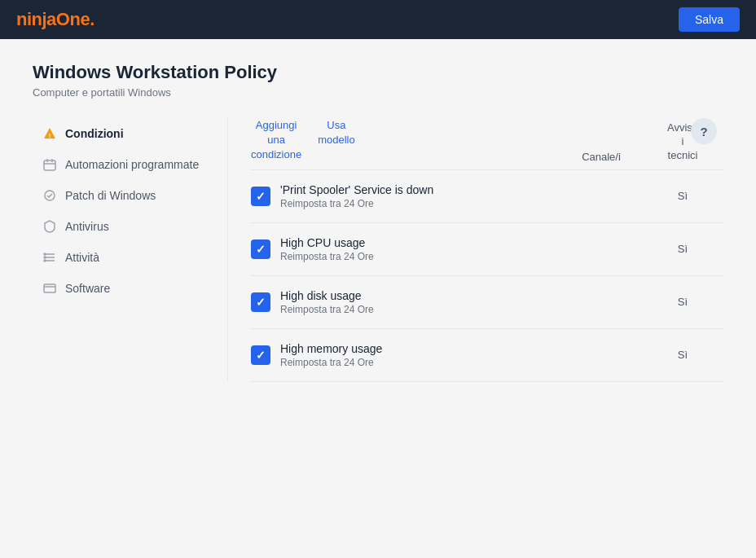 The height and width of the screenshot is (558, 756). What do you see at coordinates (261, 196) in the screenshot?
I see `condition-checkbox-0: ✓` at bounding box center [261, 196].